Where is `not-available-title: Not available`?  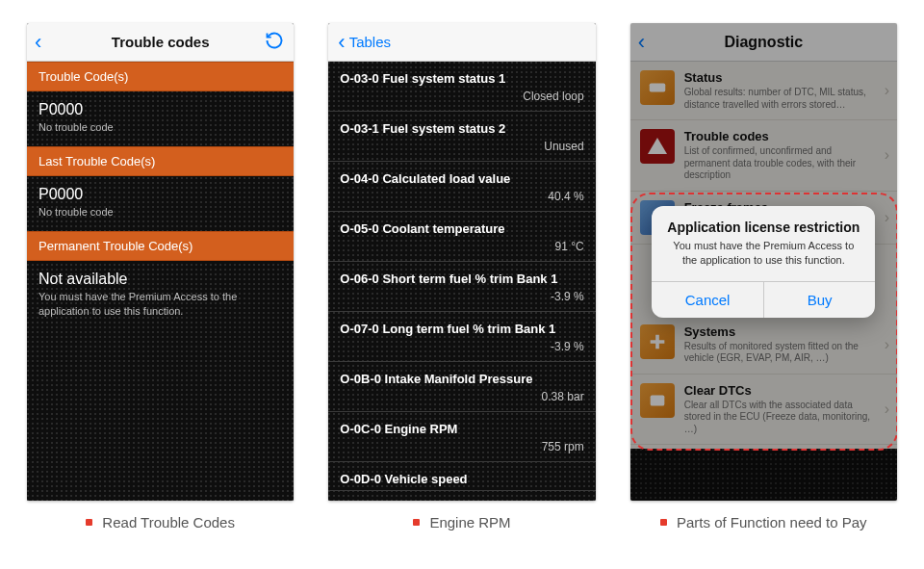 not-available-title: Not available is located at coordinates (160, 279).